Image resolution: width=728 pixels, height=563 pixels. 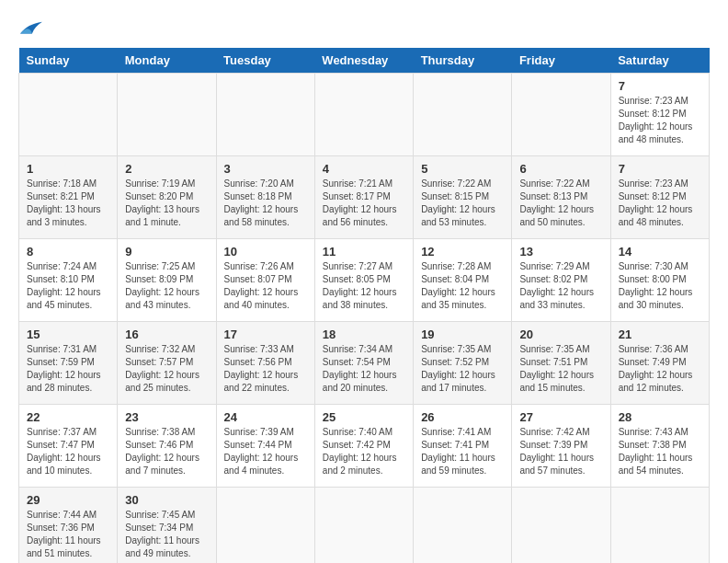 I want to click on cell-details: Sunrise: 7:35 AMSunset: 7:51 PMDaylight:…, so click(x=561, y=369).